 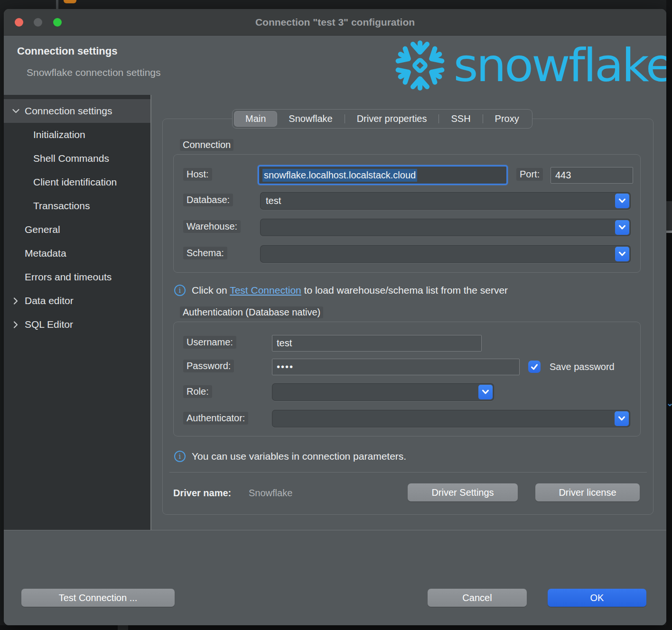 I want to click on schema-dropdown-button, so click(x=622, y=254).